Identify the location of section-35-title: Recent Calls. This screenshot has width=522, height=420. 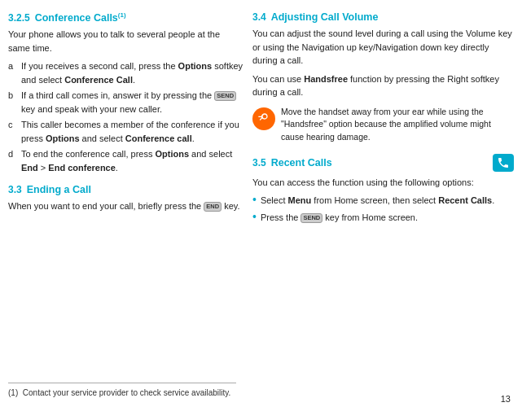
(301, 163).